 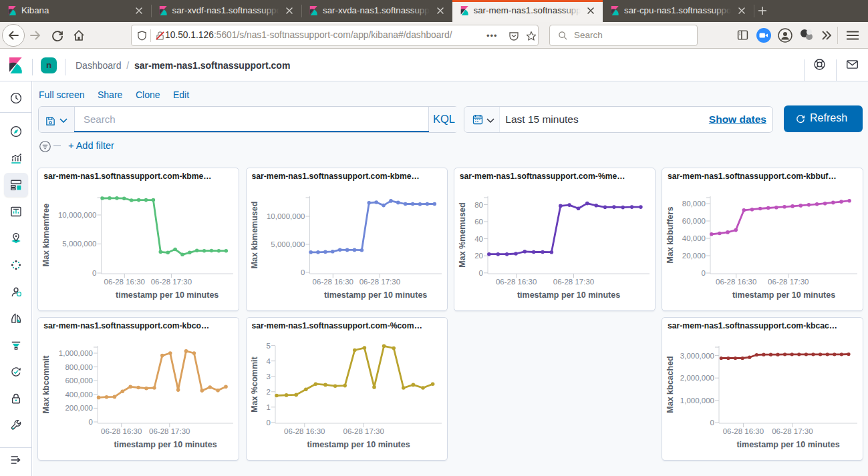 I want to click on svg-text: Max kbcached, so click(x=670, y=385).